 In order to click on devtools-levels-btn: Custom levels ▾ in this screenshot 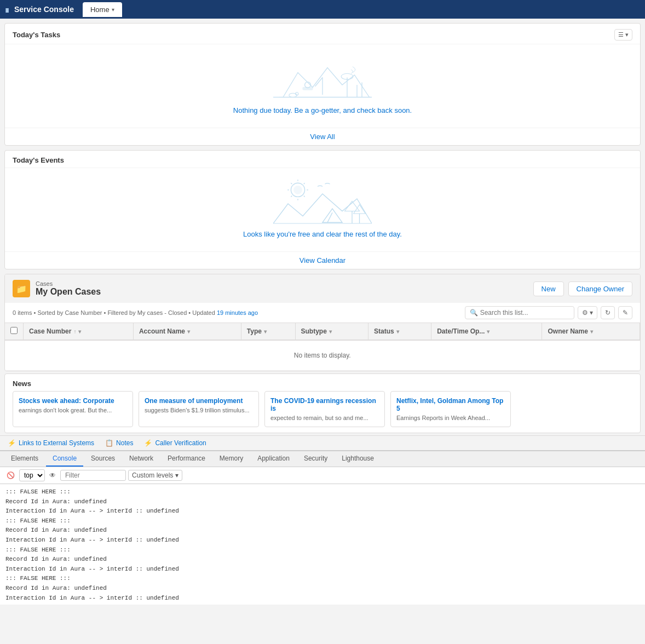, I will do `click(156, 475)`.